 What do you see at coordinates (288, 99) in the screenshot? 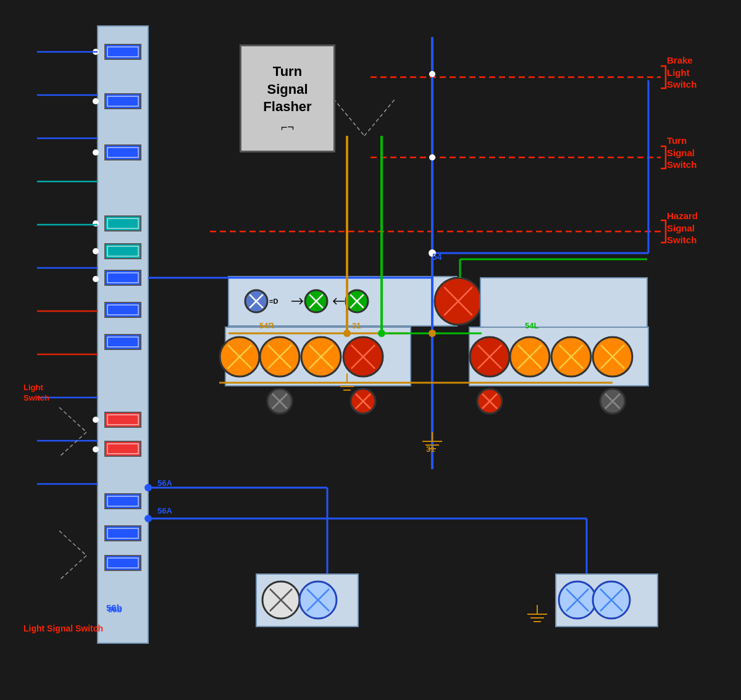
I see `turn-signal-flasher-box: Turn Signal Flasher ⌐¬` at bounding box center [288, 99].